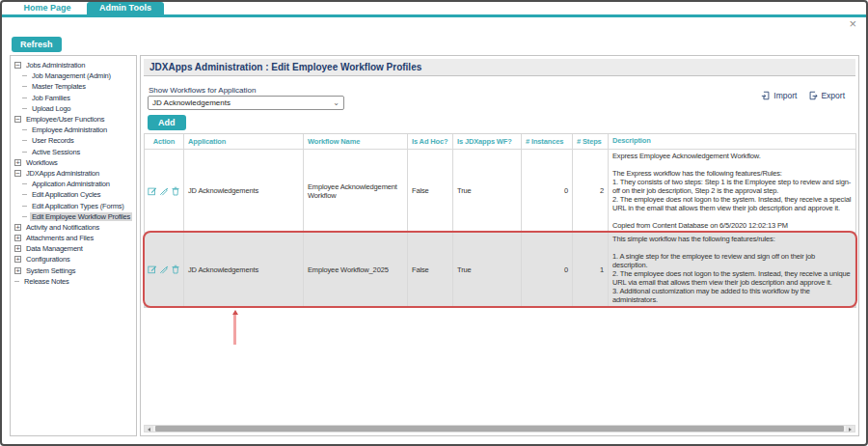 This screenshot has height=446, width=868. I want to click on sidebar-item-jdxapps-administration: −JDXApps Administration, so click(74, 174).